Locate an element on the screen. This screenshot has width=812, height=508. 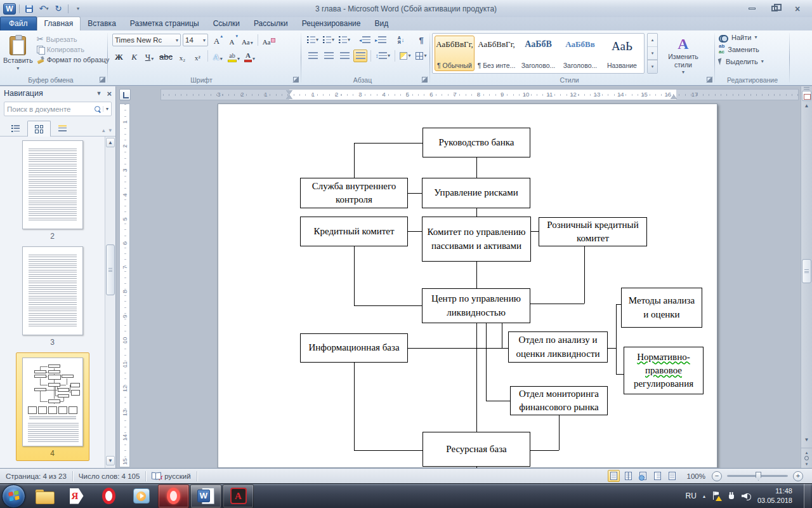
flowchart-box-3: Кредитный комитет is located at coordinates (354, 231).